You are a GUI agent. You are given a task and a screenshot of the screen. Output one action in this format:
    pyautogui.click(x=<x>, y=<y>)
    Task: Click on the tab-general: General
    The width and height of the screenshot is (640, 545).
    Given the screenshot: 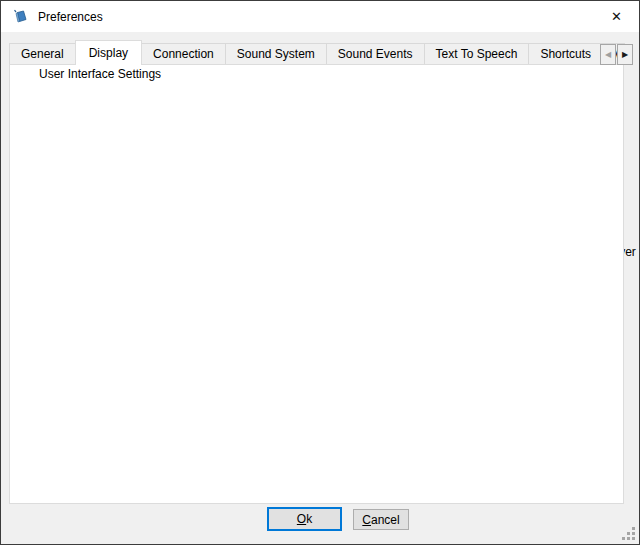 What is the action you would take?
    pyautogui.click(x=42, y=54)
    